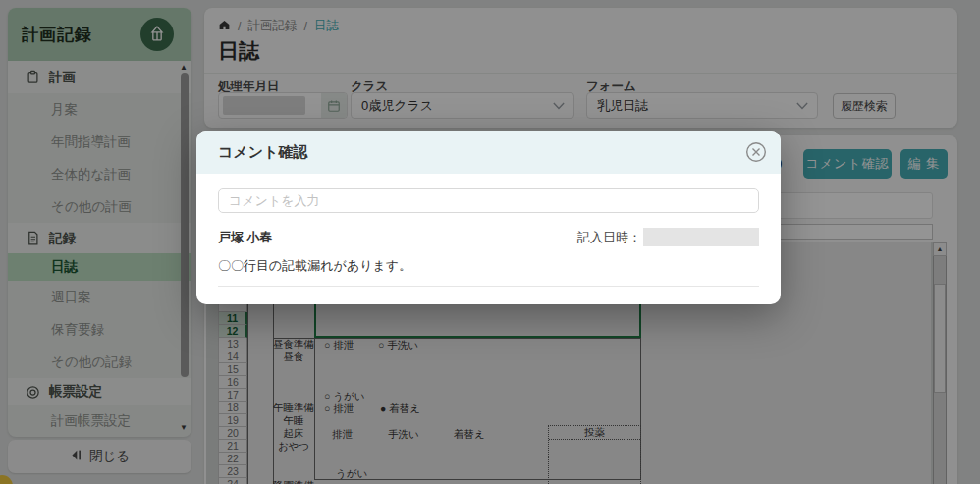 This screenshot has height=484, width=980. I want to click on comment-date: 記入日時：, so click(668, 238).